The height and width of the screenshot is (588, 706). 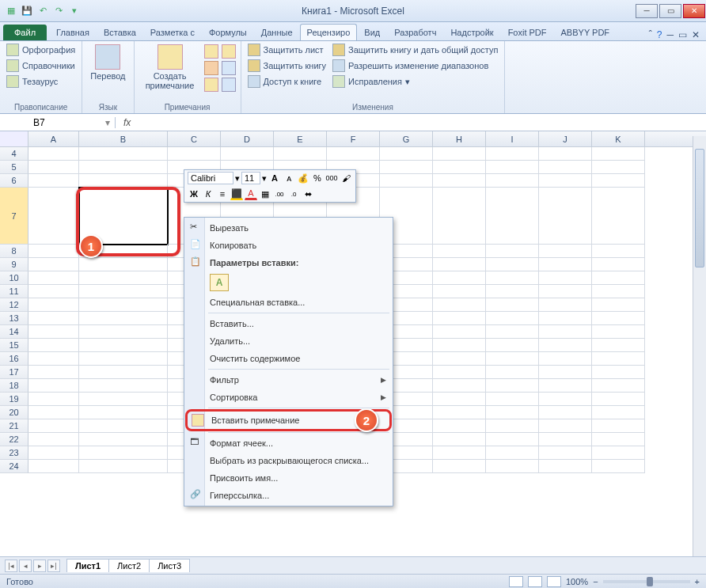 What do you see at coordinates (14, 305) in the screenshot?
I see `row-header: 12` at bounding box center [14, 305].